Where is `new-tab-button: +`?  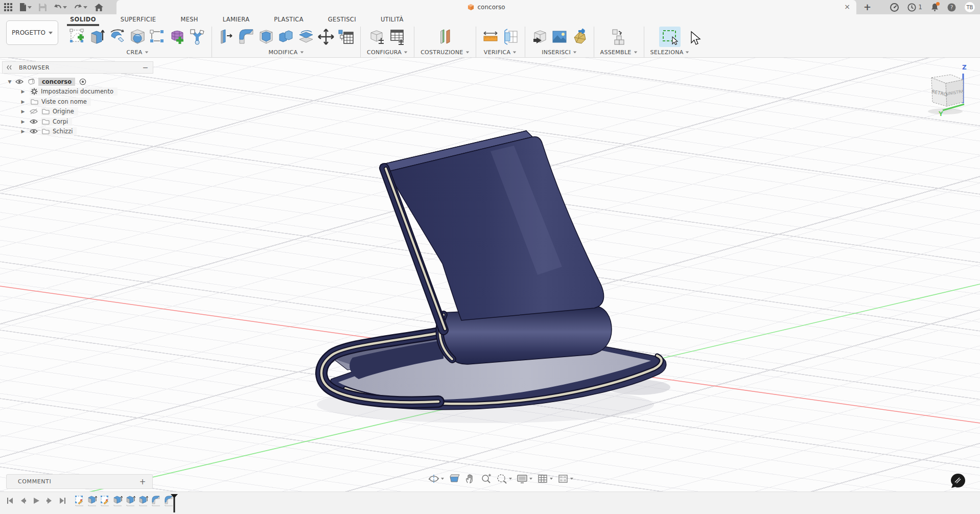 new-tab-button: + is located at coordinates (868, 7).